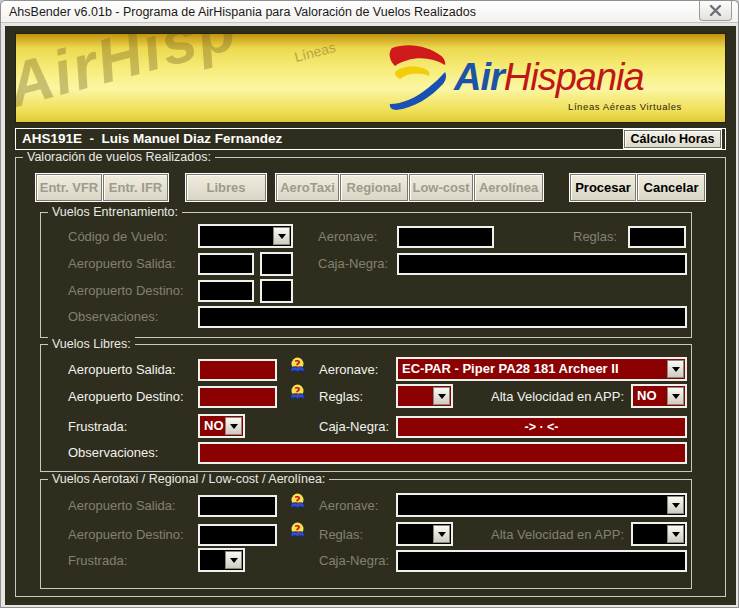 The image size is (739, 608). Describe the element at coordinates (424, 534) in the screenshot. I see `aerotaxi-reglas-combo` at that location.